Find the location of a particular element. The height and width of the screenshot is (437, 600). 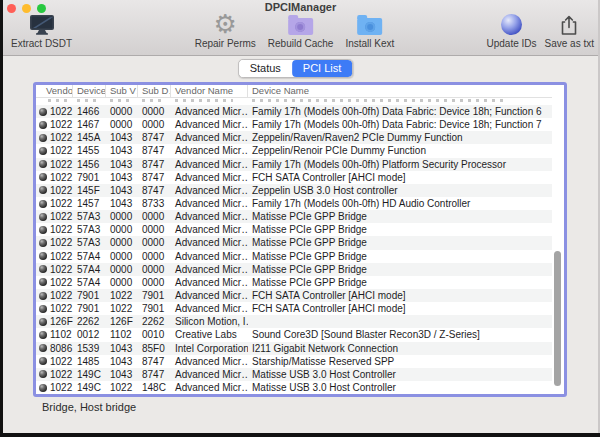

device-name: Starship/Matisse Reserved SPP is located at coordinates (400, 362).